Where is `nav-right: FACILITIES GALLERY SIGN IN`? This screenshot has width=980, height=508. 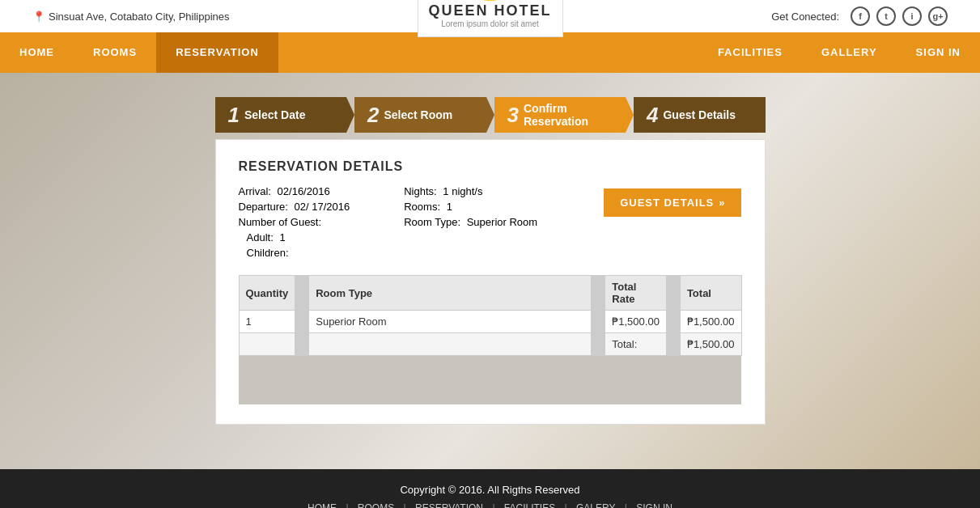
nav-right: FACILITIES GALLERY SIGN IN is located at coordinates (839, 53).